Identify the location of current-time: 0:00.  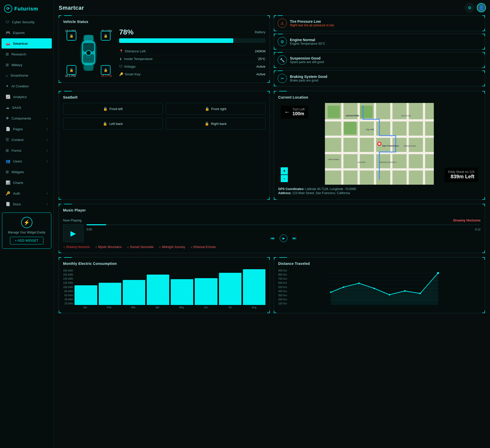
(89, 229).